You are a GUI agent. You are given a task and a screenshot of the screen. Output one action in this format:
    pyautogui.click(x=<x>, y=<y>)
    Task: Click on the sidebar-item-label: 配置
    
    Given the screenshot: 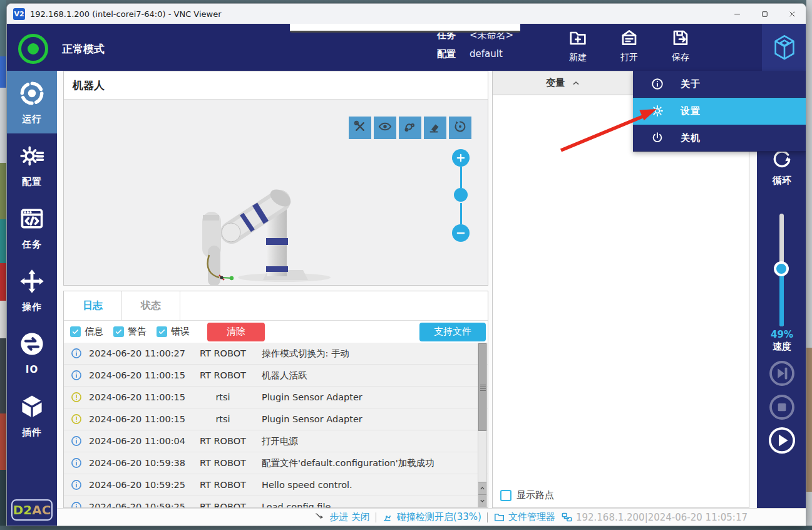 What is the action you would take?
    pyautogui.click(x=32, y=182)
    